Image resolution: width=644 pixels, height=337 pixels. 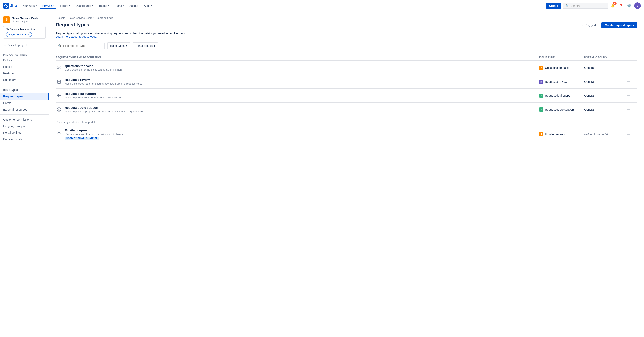 I want to click on rt-desc: Need a contract, legal, or security revi…, so click(x=103, y=84).